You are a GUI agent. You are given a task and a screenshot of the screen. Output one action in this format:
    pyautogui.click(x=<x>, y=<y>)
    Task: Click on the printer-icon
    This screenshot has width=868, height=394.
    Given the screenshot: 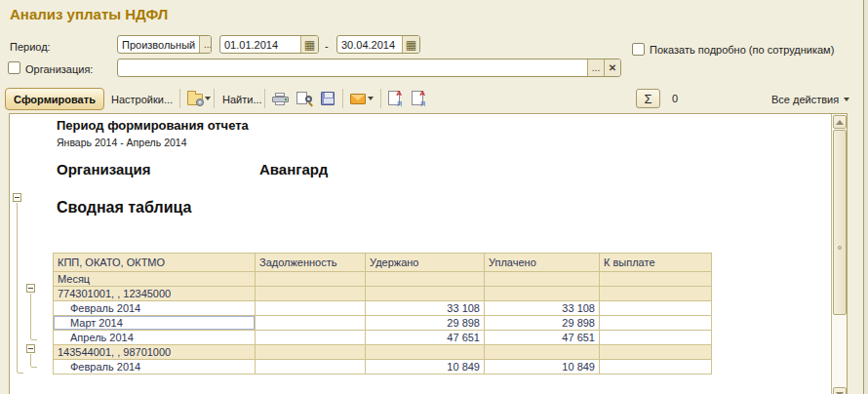 What is the action you would take?
    pyautogui.click(x=281, y=99)
    